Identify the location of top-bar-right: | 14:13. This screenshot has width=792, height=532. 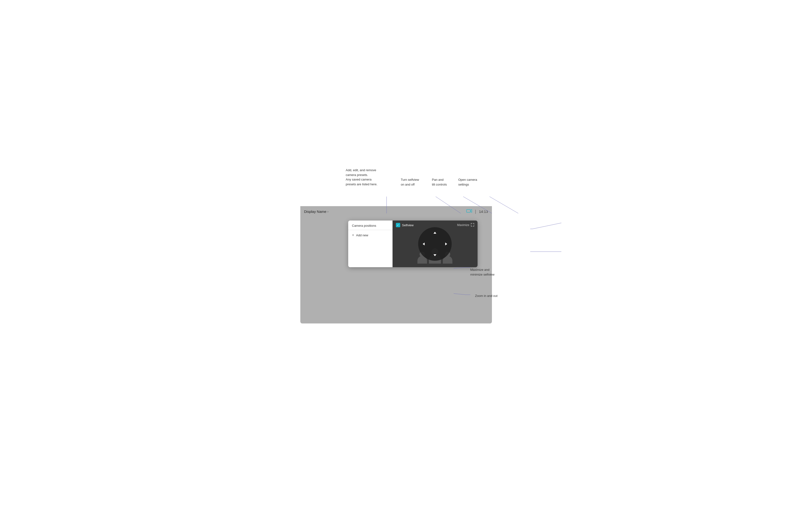
(477, 212).